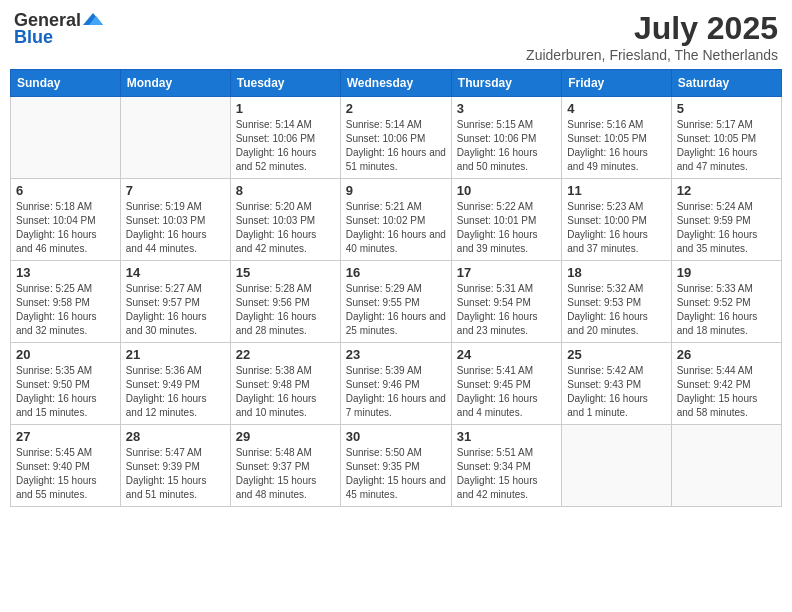  Describe the element at coordinates (616, 220) in the screenshot. I see `calendar-cell: 11Sunrise: 5:23 AM Sunset: 10:00 PM Dayl…` at that location.